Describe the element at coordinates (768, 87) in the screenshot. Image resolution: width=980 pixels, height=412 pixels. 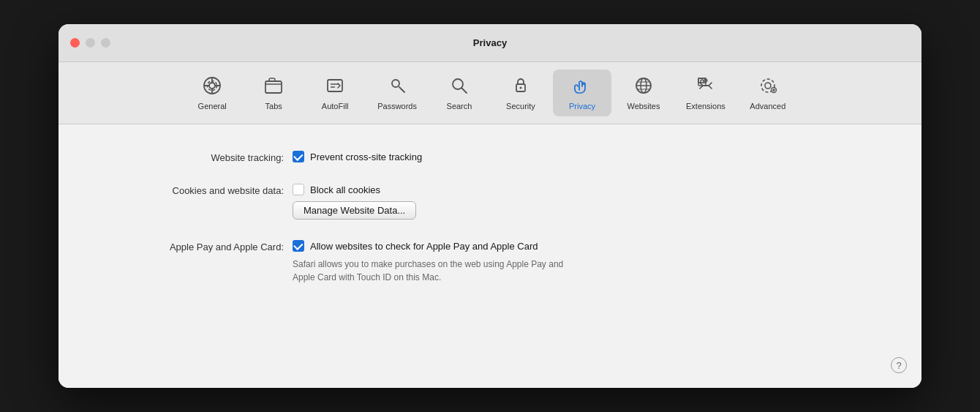
I see `advanced-icon` at that location.